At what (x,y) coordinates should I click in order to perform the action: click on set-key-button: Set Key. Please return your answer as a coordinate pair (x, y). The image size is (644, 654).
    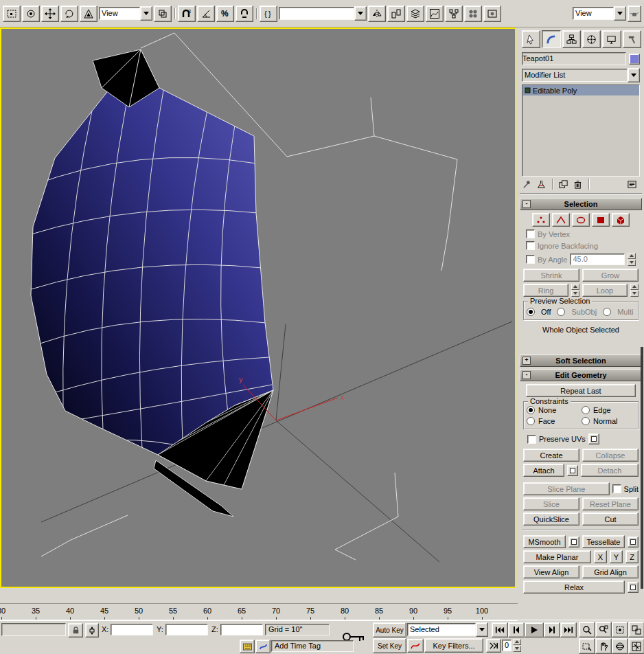
    Looking at the image, I should click on (390, 646).